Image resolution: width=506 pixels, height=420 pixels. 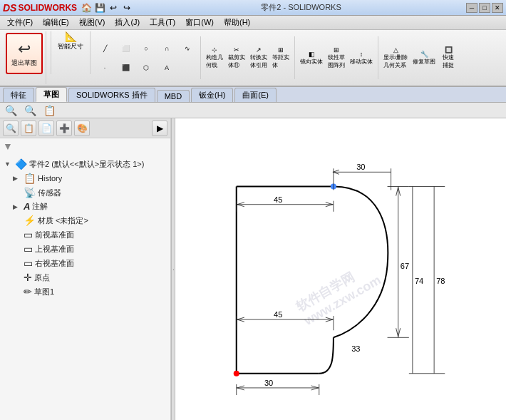 I want to click on minimize-btn: ─, so click(x=472, y=8).